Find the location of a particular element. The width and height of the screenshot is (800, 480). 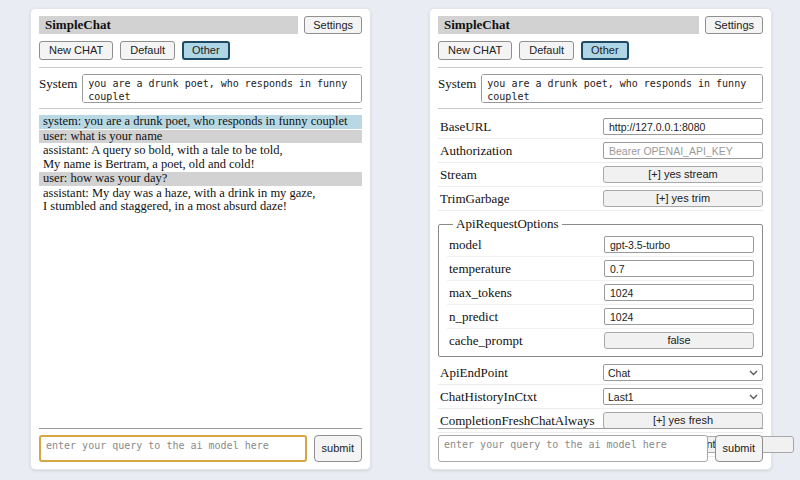

temperature-label: temperature is located at coordinates (526, 269).